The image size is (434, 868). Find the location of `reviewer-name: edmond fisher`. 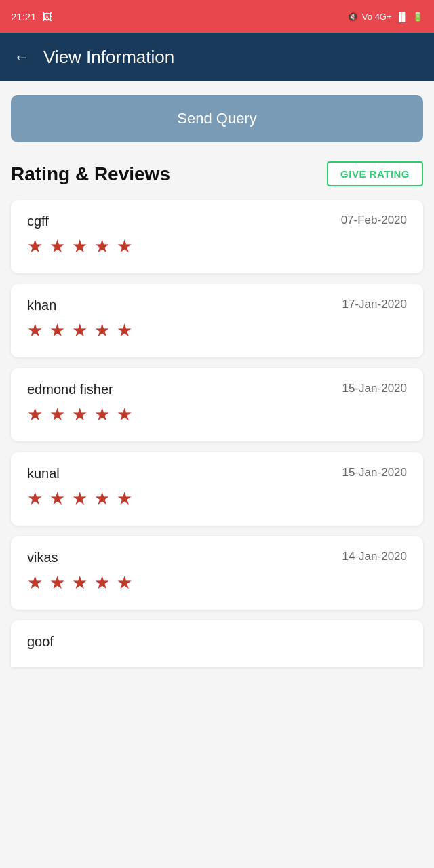

reviewer-name: edmond fisher is located at coordinates (71, 389).